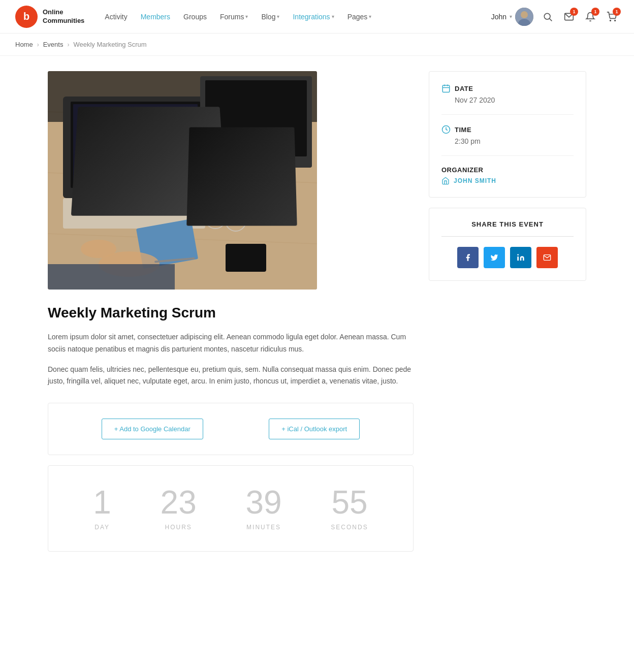  What do you see at coordinates (508, 244) in the screenshot?
I see `share-card: SHARE THIS EVENT` at bounding box center [508, 244].